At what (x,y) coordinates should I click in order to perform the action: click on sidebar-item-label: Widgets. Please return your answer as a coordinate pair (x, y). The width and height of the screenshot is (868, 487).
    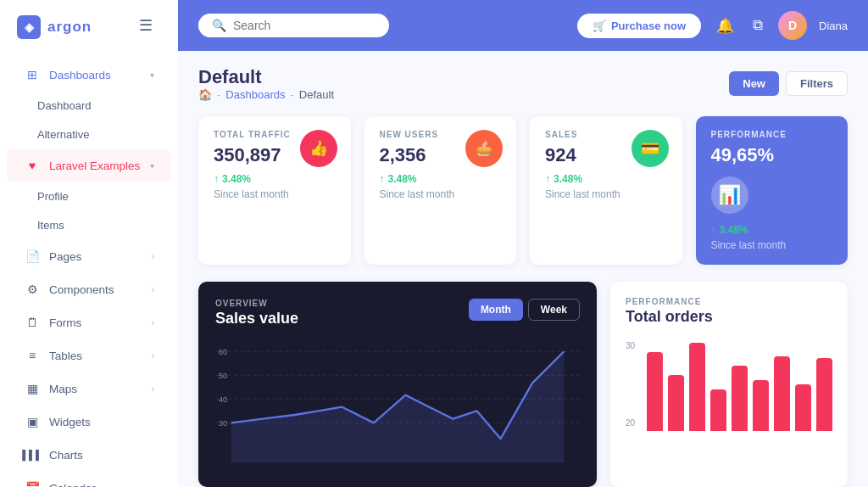
    Looking at the image, I should click on (70, 423).